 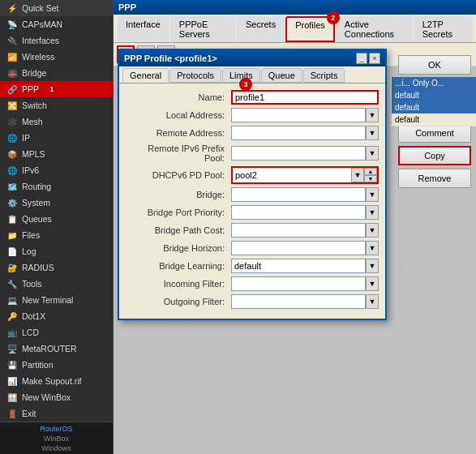 What do you see at coordinates (372, 230) in the screenshot?
I see `bridge-path-cost-arrow: ▼` at bounding box center [372, 230].